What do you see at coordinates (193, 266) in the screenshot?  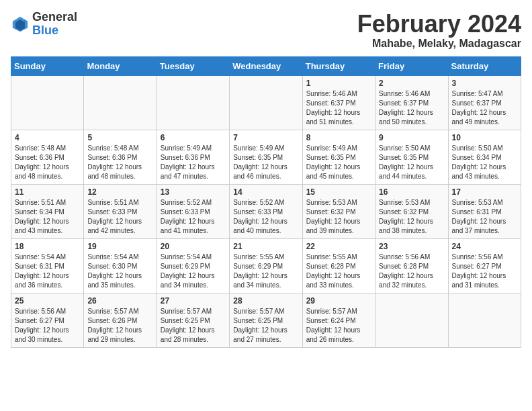 I see `calendar-cell: 20Sunrise: 5:54 AM Sunset: 6:29 PM Dayli…` at bounding box center [193, 266].